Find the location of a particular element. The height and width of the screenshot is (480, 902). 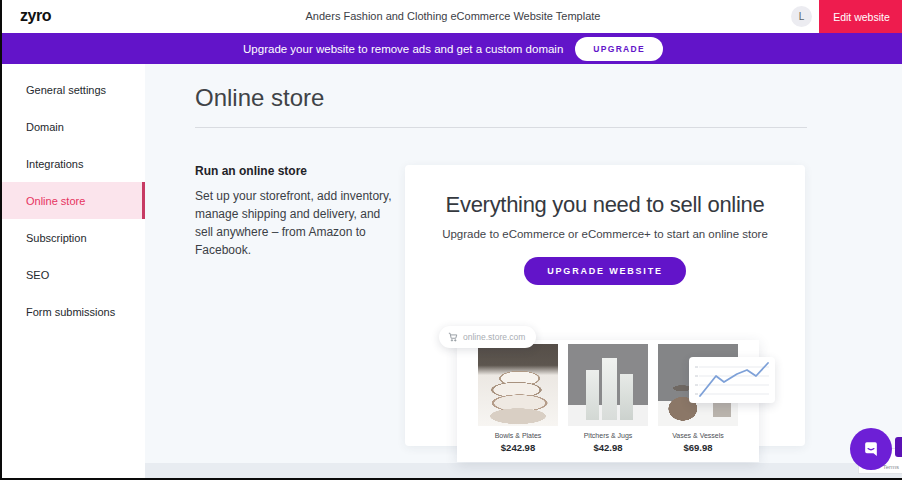

sidebar-item-subscription: Subscription is located at coordinates (74, 238).